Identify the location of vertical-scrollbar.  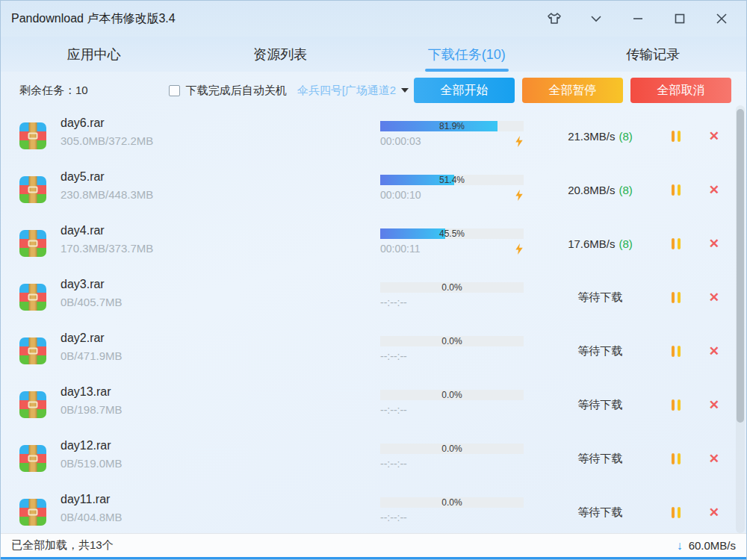
(740, 320).